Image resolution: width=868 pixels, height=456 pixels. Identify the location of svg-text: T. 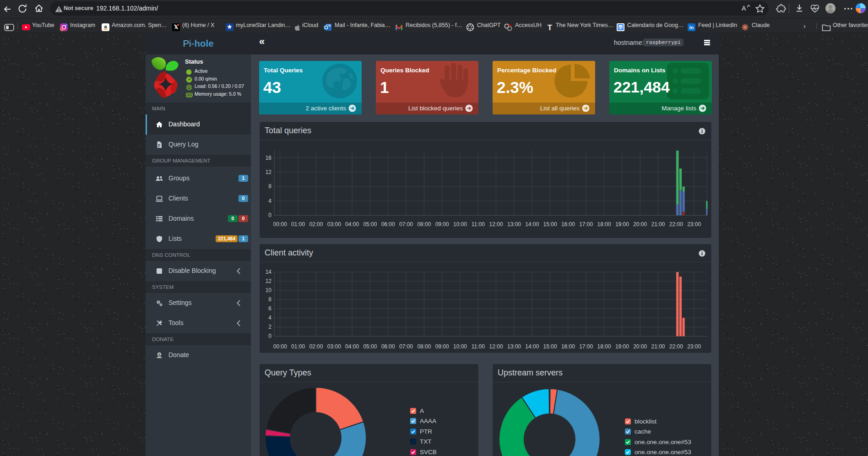
(550, 27).